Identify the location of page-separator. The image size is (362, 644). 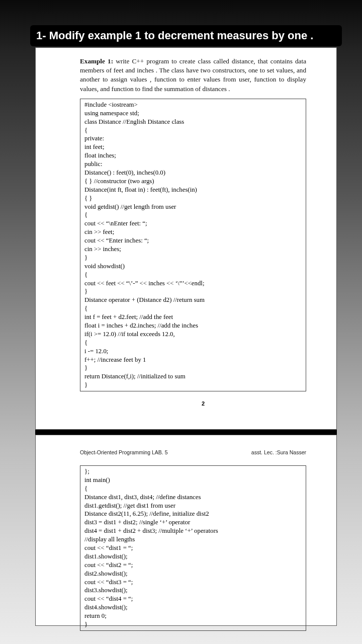
(186, 432).